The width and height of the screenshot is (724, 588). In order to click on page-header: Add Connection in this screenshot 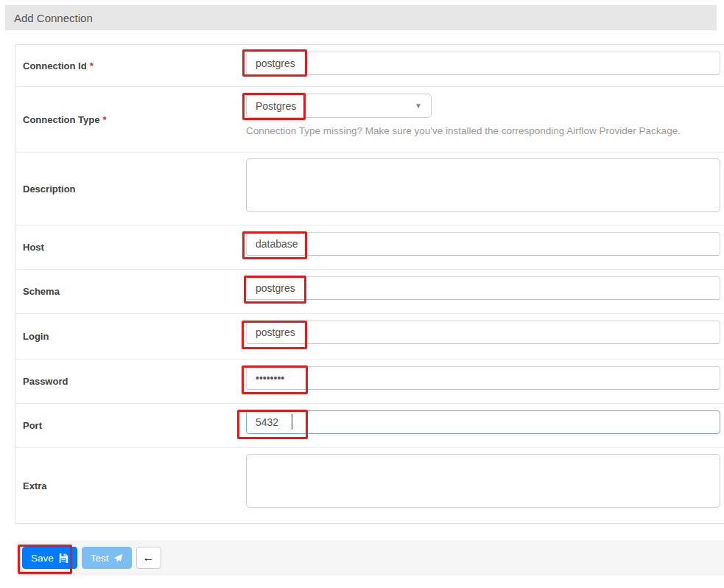, I will do `click(361, 18)`.